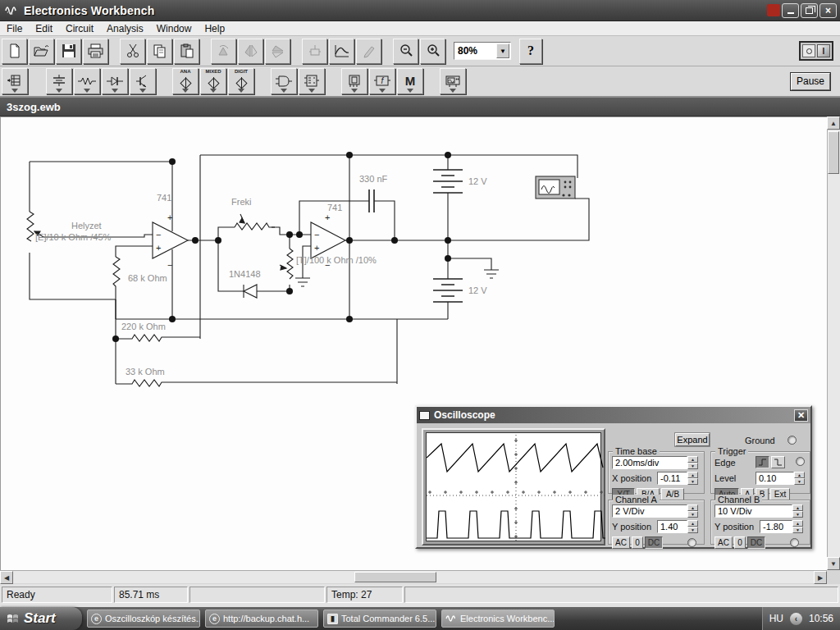  I want to click on task-label: http://backup.chat.h..., so click(266, 619).